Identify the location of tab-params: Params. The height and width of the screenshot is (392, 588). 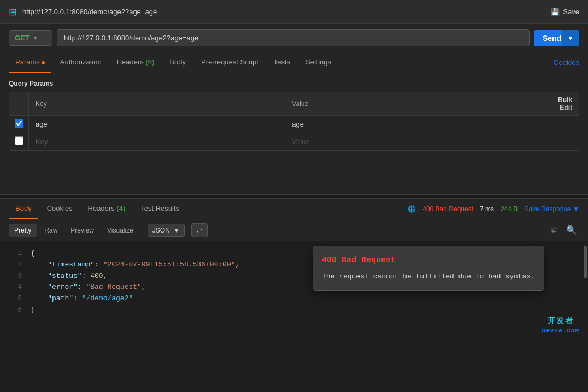
(30, 62).